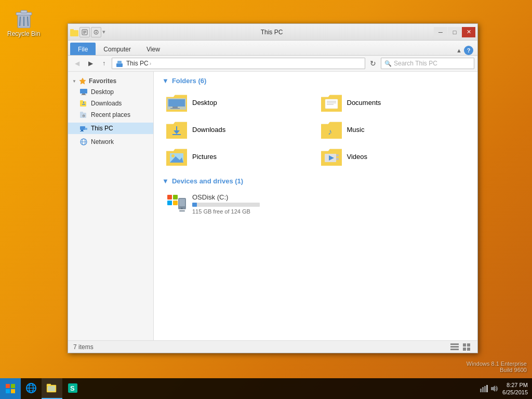 This screenshot has width=532, height=399. Describe the element at coordinates (96, 32) in the screenshot. I see `properties-icon` at that location.